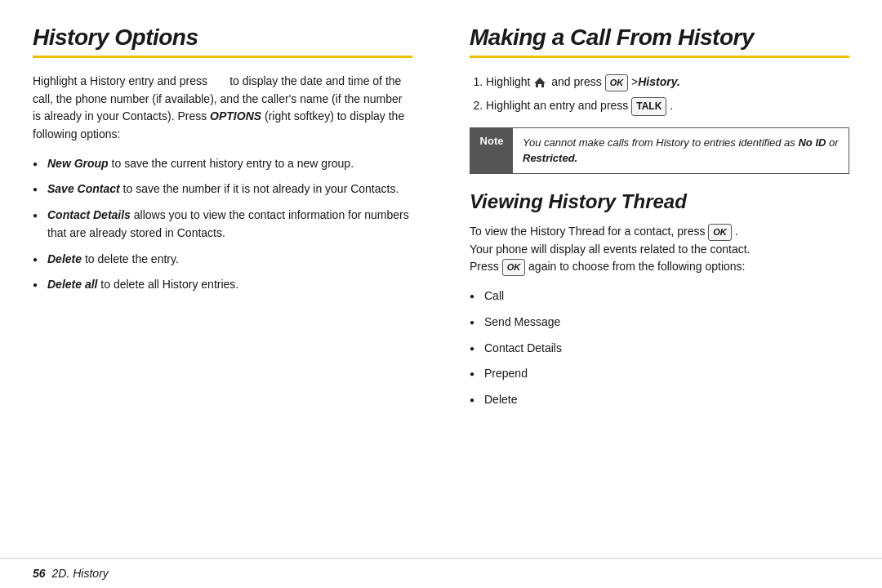 The width and height of the screenshot is (882, 588). Describe the element at coordinates (617, 83) in the screenshot. I see `ok-key: OK` at that location.